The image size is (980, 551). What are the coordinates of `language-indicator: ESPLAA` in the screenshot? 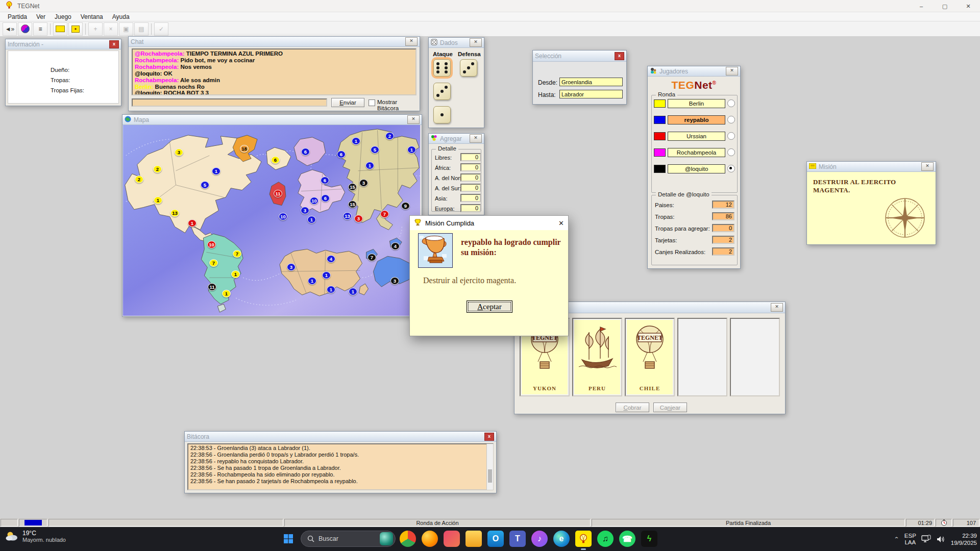 It's located at (911, 539).